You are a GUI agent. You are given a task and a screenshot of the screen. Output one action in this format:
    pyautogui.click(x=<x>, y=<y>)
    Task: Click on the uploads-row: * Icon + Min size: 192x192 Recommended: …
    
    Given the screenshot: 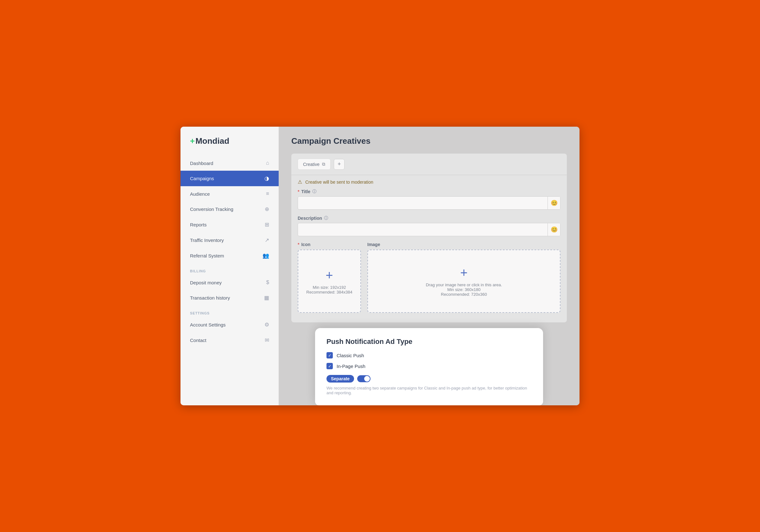 What is the action you would take?
    pyautogui.click(x=429, y=277)
    